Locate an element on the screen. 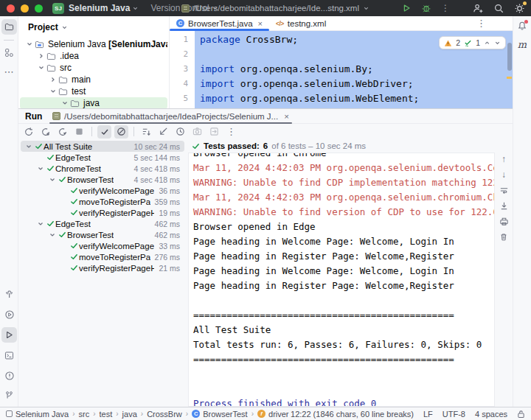  breadcrumb-item-src: src is located at coordinates (84, 414).